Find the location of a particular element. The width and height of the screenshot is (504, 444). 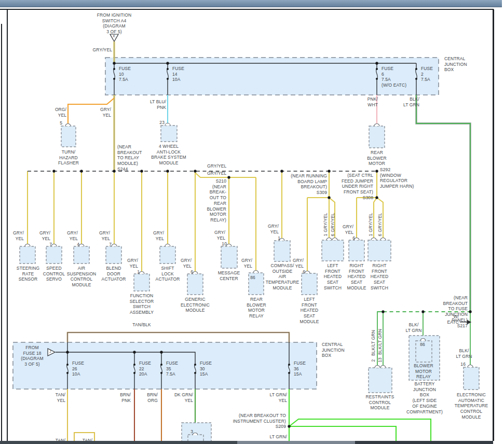

restraints-control-module-label: RESTRAINTS CONTROL MODULE is located at coordinates (380, 403).